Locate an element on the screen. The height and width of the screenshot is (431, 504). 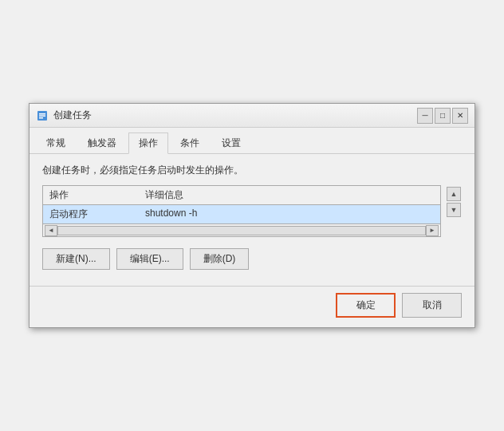
tab-bar: 常规 触发器 操作 条件 设置 is located at coordinates (252, 140).